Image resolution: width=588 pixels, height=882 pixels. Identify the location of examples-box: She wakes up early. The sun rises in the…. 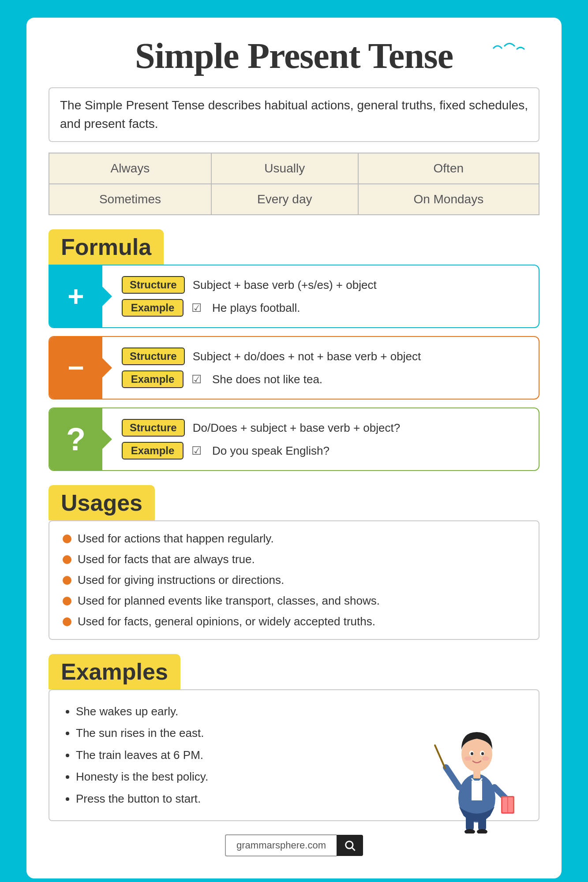
(294, 755).